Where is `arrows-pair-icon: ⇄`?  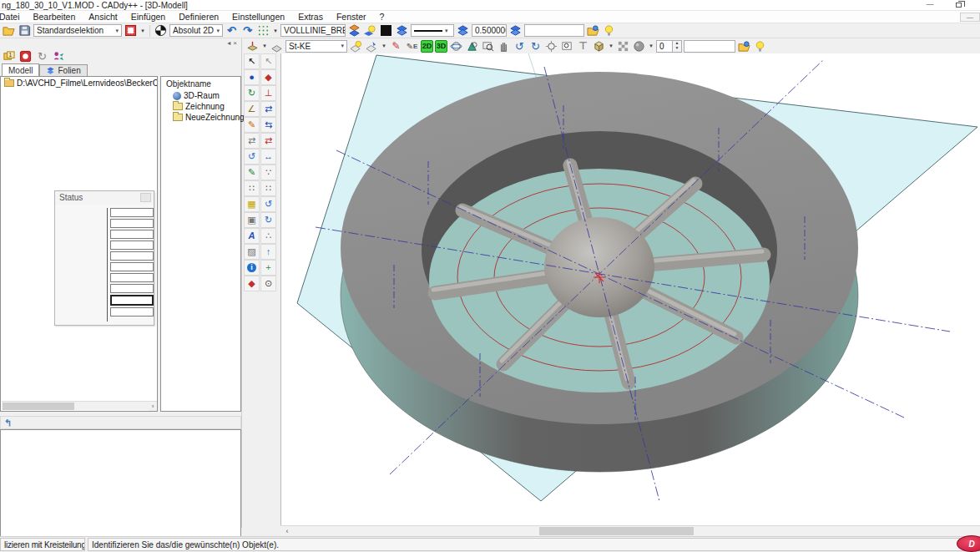 arrows-pair-icon: ⇄ is located at coordinates (269, 109).